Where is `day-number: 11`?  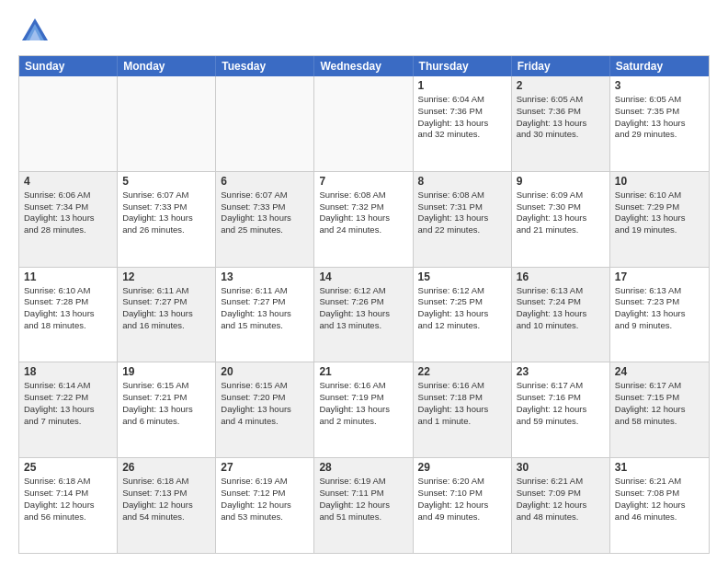
day-number: 11 is located at coordinates (68, 277).